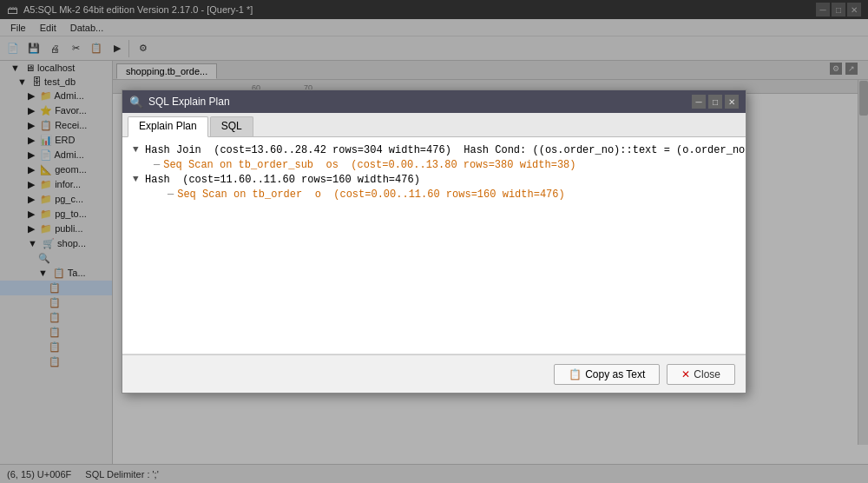 The width and height of the screenshot is (868, 483). Describe the element at coordinates (434, 195) in the screenshot. I see `plan-line-4: — Seq Scan on tb_order o (cost=0.00..11.…` at that location.